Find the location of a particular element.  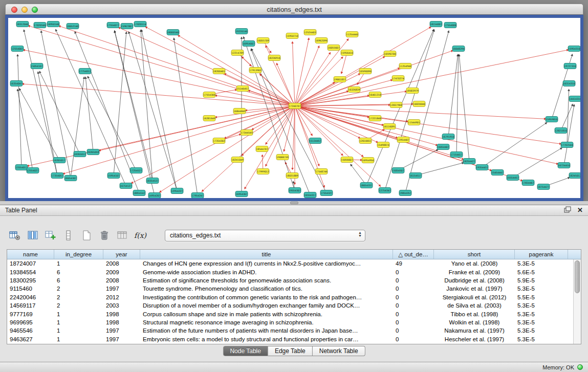

graph-node: 17020114 is located at coordinates (140, 25).